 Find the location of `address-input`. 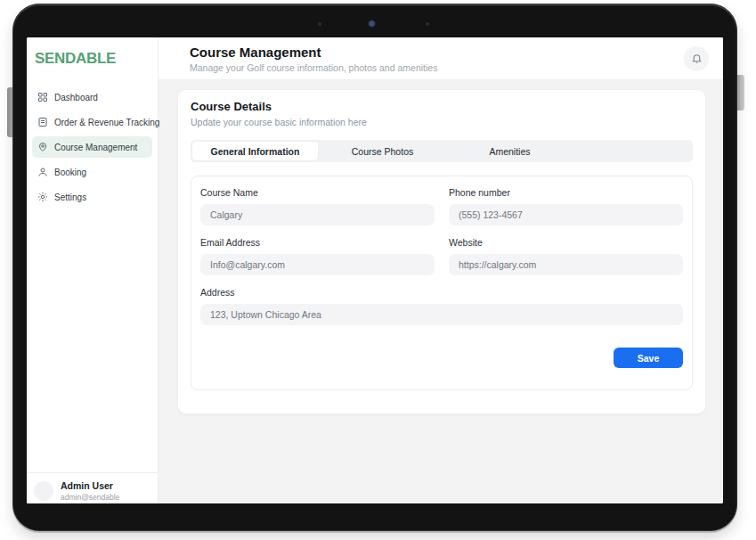

address-input is located at coordinates (442, 315).